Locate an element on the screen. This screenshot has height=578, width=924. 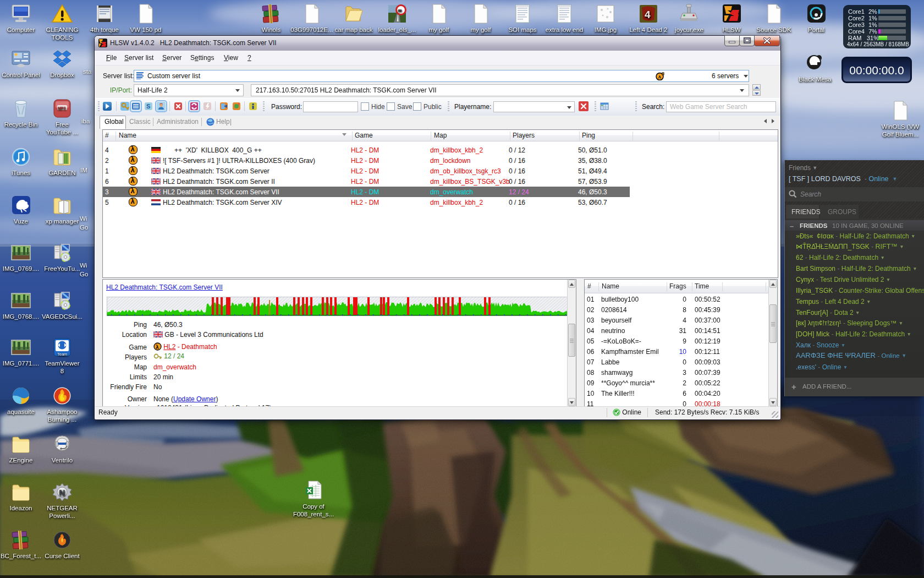
svg-text: MP3 is located at coordinates (62, 108).